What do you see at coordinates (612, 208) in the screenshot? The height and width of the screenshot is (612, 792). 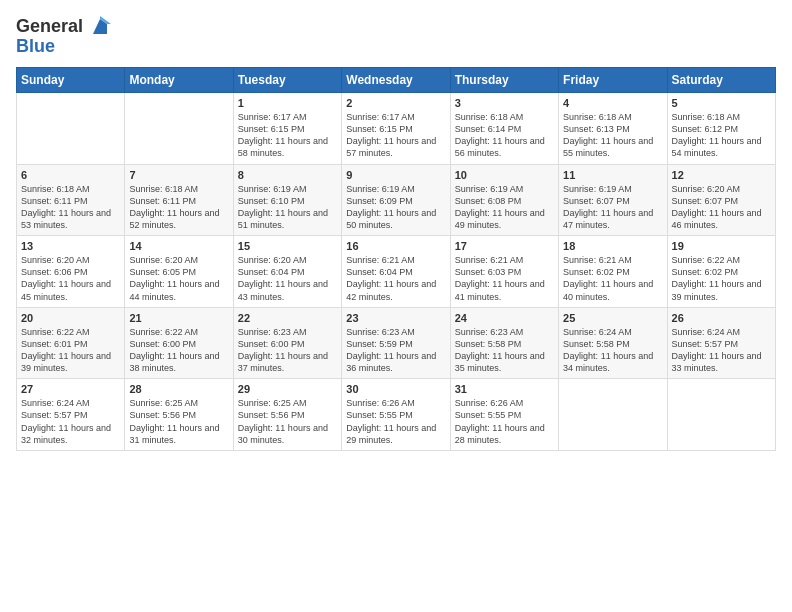 I see `cell-info: Sunrise: 6:19 AMSunset: 6:07 PMDaylight:…` at bounding box center [612, 208].